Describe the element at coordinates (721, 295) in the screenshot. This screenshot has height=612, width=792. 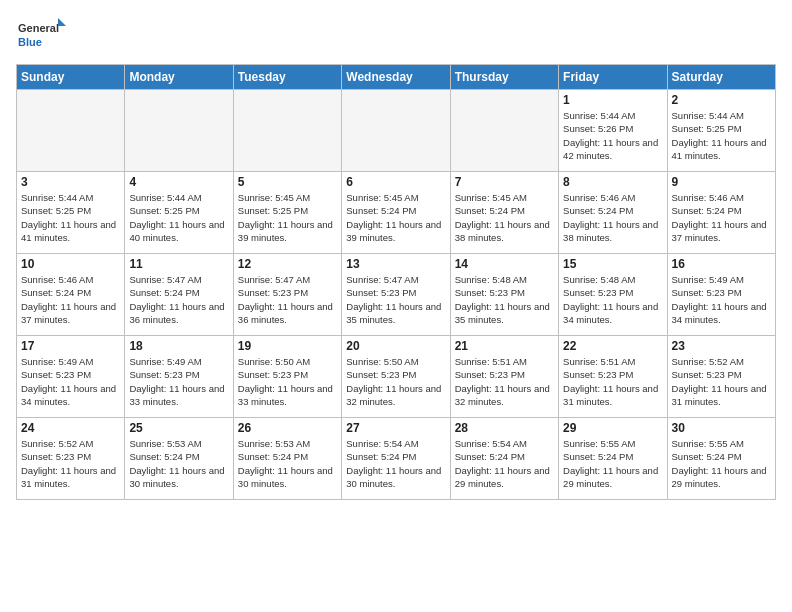
I see `calendar-cell: 16Sunrise: 5:49 AMSunset: 5:23 PMDayligh…` at that location.